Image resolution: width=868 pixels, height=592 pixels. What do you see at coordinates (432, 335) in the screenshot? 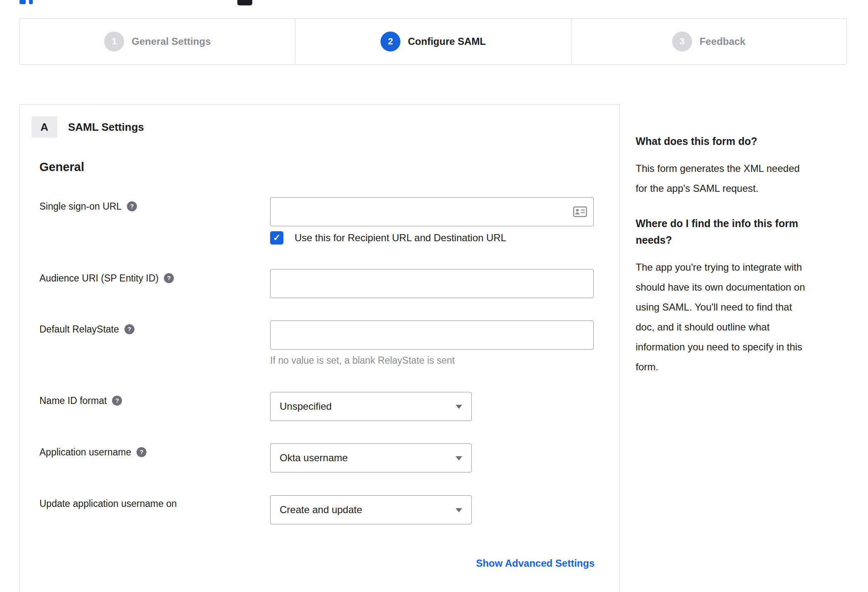
I see `relay-state-input` at bounding box center [432, 335].